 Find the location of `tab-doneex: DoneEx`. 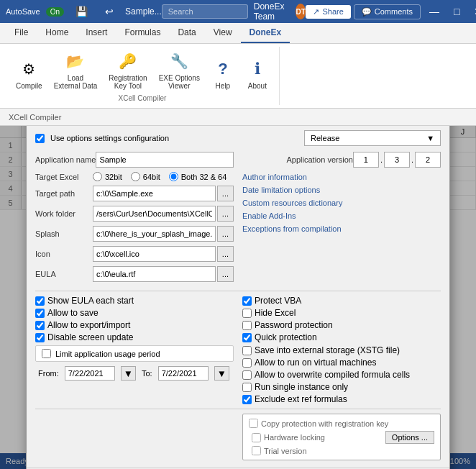

tab-doneex: DoneEx is located at coordinates (266, 33).